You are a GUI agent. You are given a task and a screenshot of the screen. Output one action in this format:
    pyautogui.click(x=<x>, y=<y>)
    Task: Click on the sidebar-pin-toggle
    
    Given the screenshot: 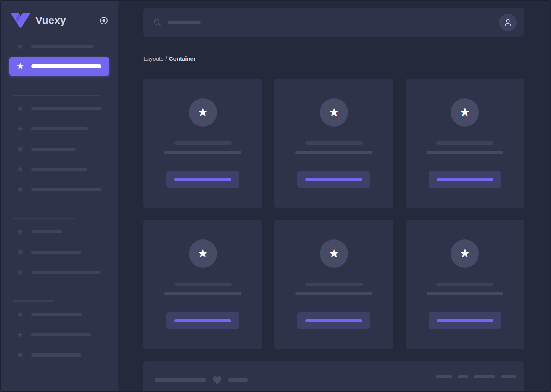 What is the action you would take?
    pyautogui.click(x=104, y=21)
    